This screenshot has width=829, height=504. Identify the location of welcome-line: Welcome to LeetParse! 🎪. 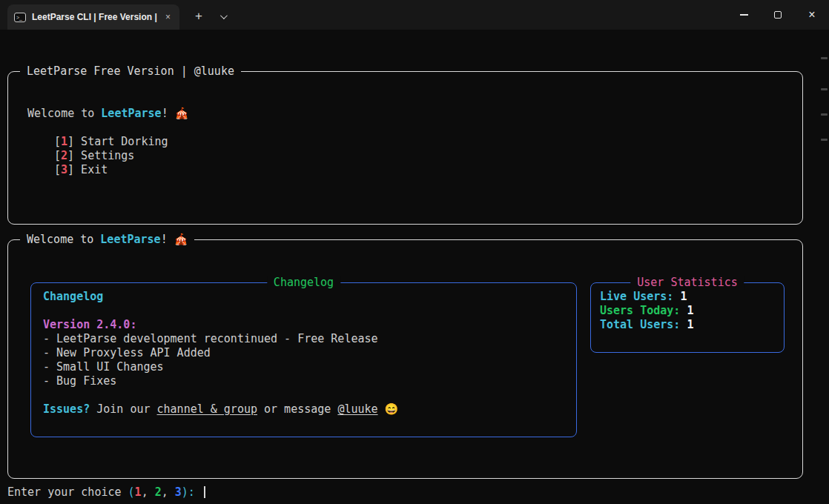
(108, 114).